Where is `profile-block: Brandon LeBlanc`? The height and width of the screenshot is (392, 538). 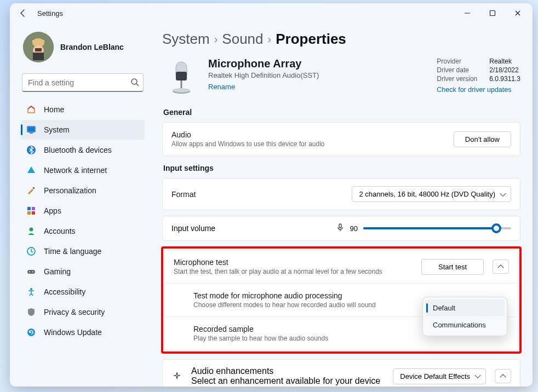
profile-block: Brandon LeBlanc is located at coordinates (83, 50).